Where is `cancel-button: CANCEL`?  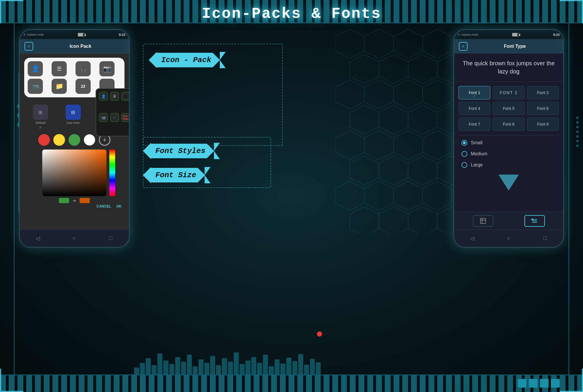
cancel-button: CANCEL is located at coordinates (104, 206).